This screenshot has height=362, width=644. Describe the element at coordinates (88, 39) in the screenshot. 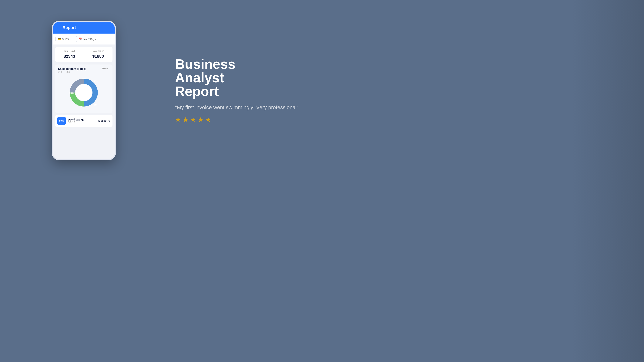

I see `date-filter-button: 📅 Last 7 Days ▼` at that location.